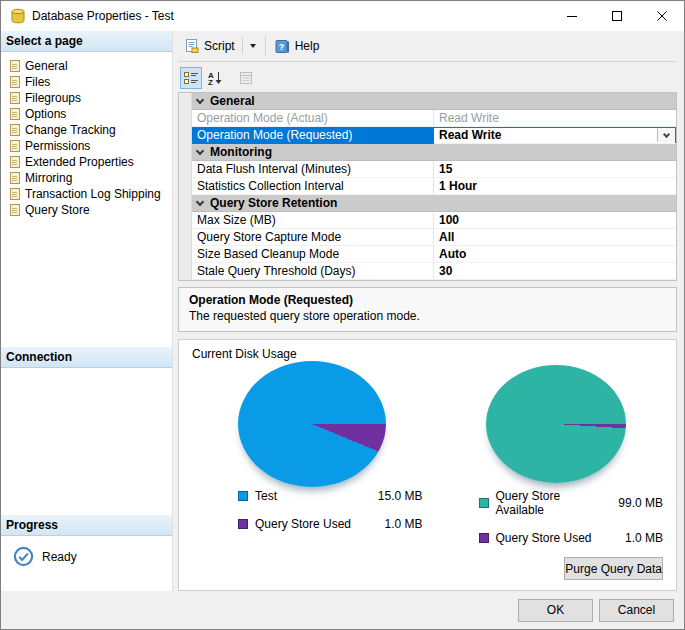 This screenshot has width=685, height=630. I want to click on property-label: Size Based Cleanup Mode, so click(313, 254).